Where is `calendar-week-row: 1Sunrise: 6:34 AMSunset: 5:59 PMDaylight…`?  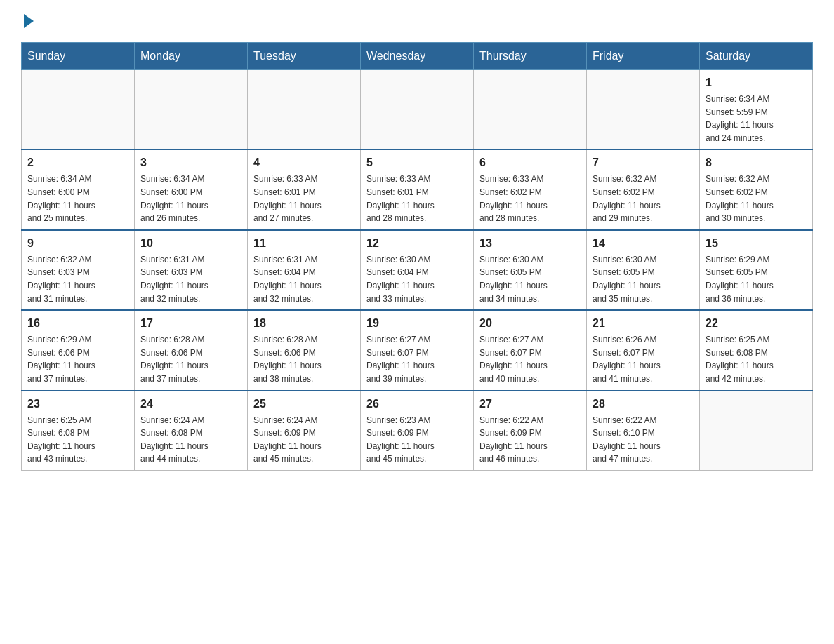
calendar-week-row: 1Sunrise: 6:34 AMSunset: 5:59 PMDaylight… is located at coordinates (417, 110).